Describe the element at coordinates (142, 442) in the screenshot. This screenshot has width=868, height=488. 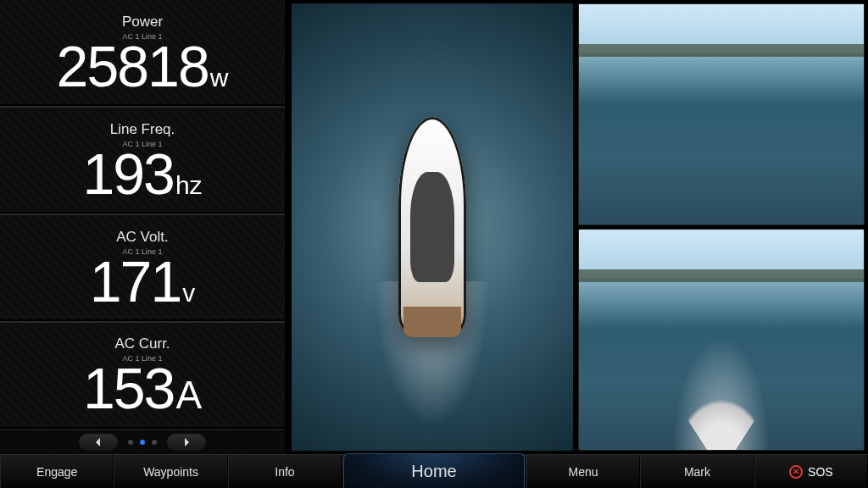
I see `pager-dots` at that location.